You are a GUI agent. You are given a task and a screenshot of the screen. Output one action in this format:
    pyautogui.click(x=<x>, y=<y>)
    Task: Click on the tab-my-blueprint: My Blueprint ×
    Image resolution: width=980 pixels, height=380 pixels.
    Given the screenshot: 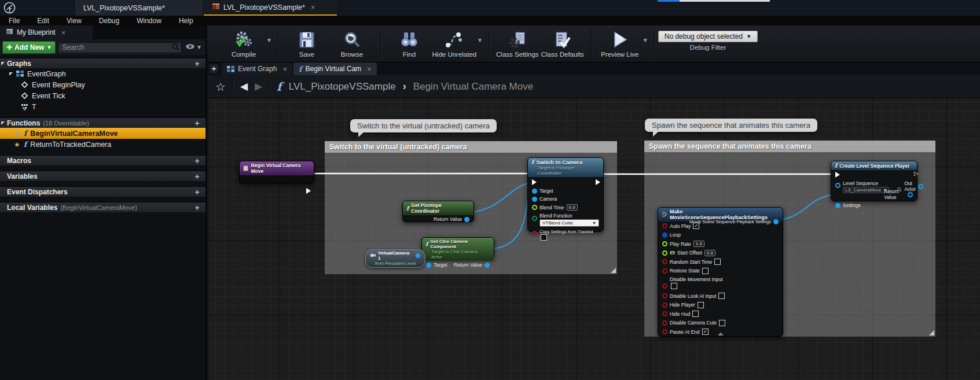 What is the action you would take?
    pyautogui.click(x=46, y=32)
    